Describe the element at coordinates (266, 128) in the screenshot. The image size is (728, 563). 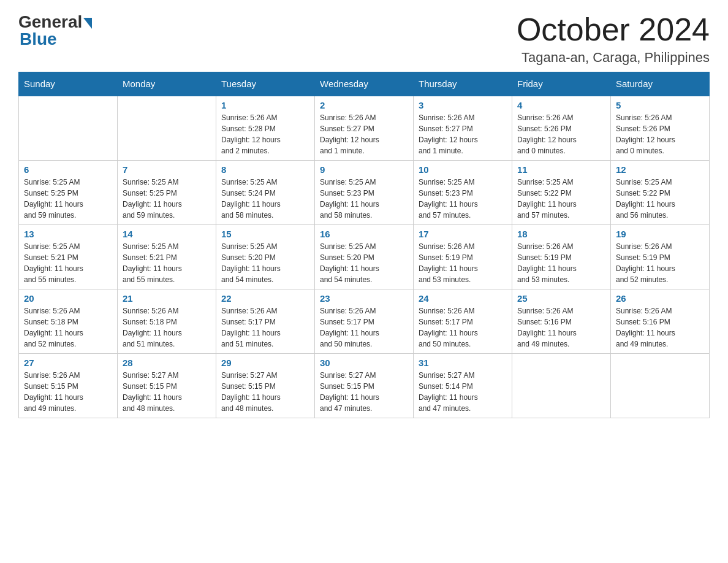
I see `calendar-cell: 1Sunrise: 5:26 AMSunset: 5:28 PMDaylight…` at that location.